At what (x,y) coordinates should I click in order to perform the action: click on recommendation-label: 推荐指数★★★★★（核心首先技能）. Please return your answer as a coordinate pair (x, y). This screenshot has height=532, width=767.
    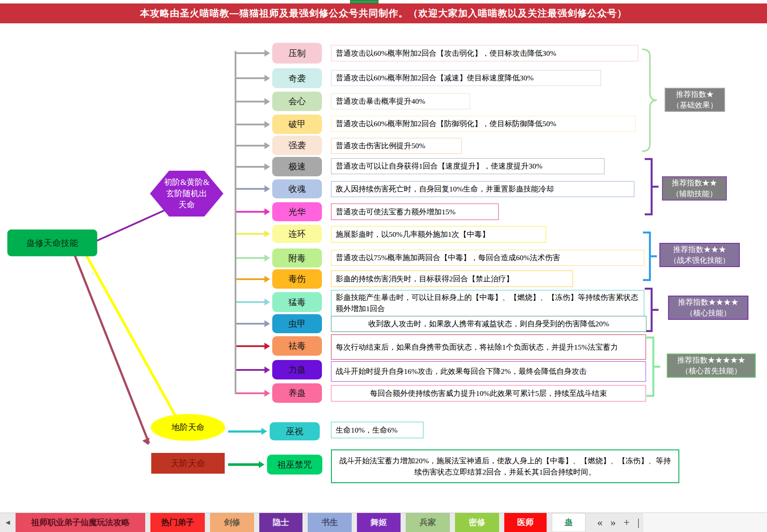
    Looking at the image, I should click on (711, 366).